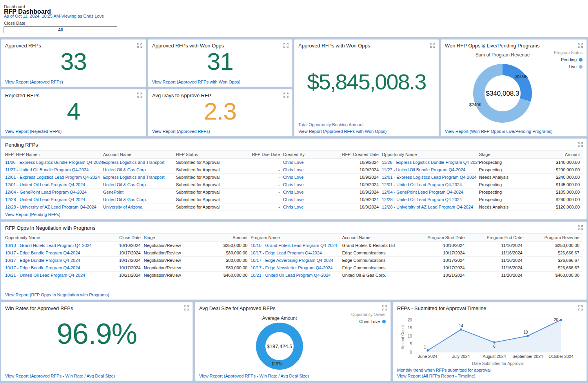 This screenshot has width=588, height=383. What do you see at coordinates (436, 376) in the screenshot?
I see `view-report-link: View Report (All RFPs Report - Timeline)` at bounding box center [436, 376].